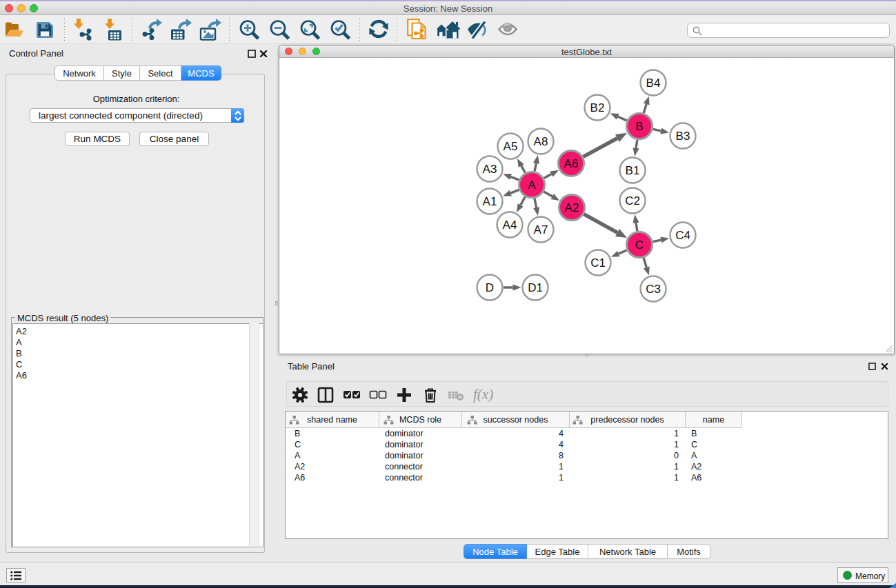 The width and height of the screenshot is (896, 588). Describe the element at coordinates (639, 245) in the screenshot. I see `svg-text: C` at that location.